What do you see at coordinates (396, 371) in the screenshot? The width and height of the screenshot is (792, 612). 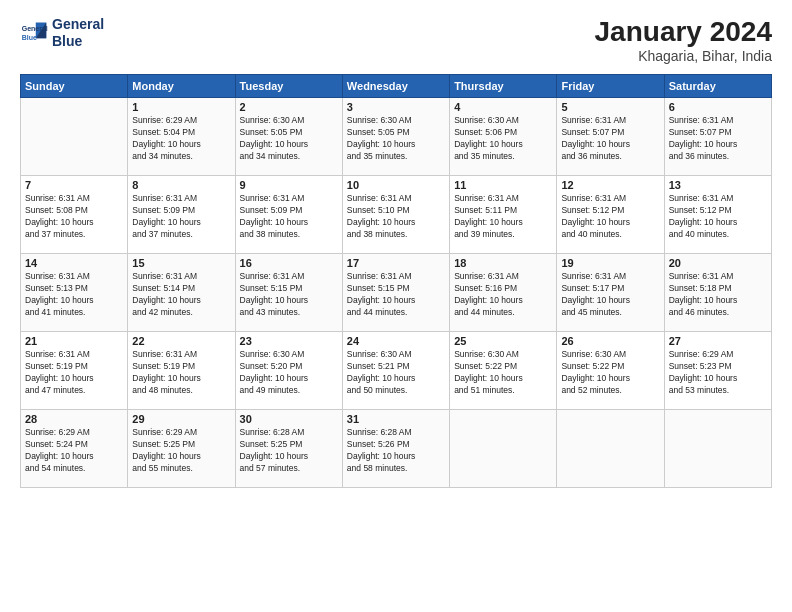 I see `day-cell: 24Sunrise: 6:30 AMSunset: 5:21 PMDayligh…` at bounding box center [396, 371].